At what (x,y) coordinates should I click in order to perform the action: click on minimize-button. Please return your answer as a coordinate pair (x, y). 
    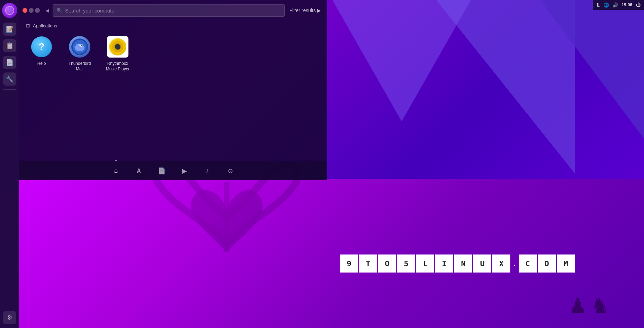
    Looking at the image, I should click on (31, 10).